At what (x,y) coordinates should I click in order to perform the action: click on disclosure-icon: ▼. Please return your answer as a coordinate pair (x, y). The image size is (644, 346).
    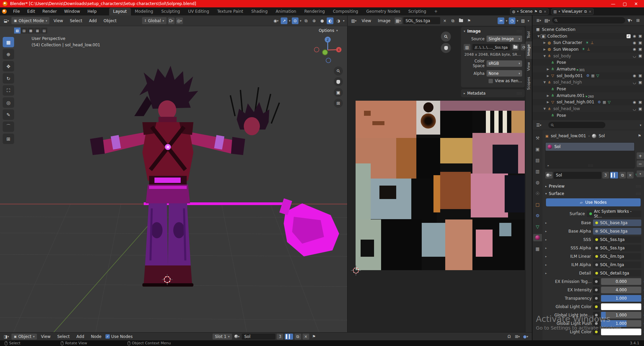
    Looking at the image, I should click on (539, 36).